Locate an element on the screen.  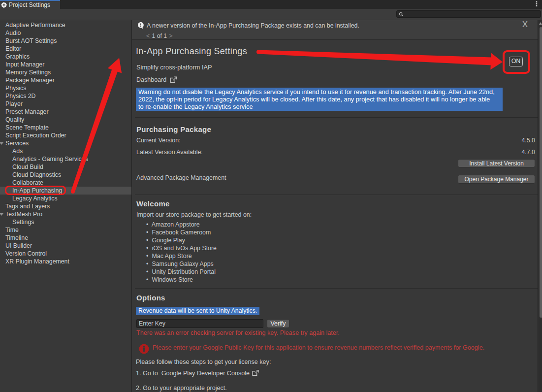
sidebar-item: Services is located at coordinates (66, 143).